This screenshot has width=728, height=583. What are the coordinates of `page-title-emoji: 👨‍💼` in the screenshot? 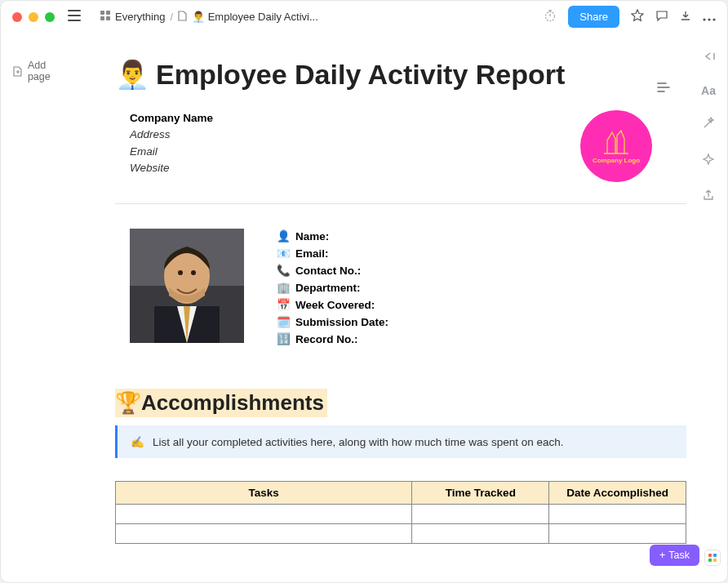 It's located at (132, 74).